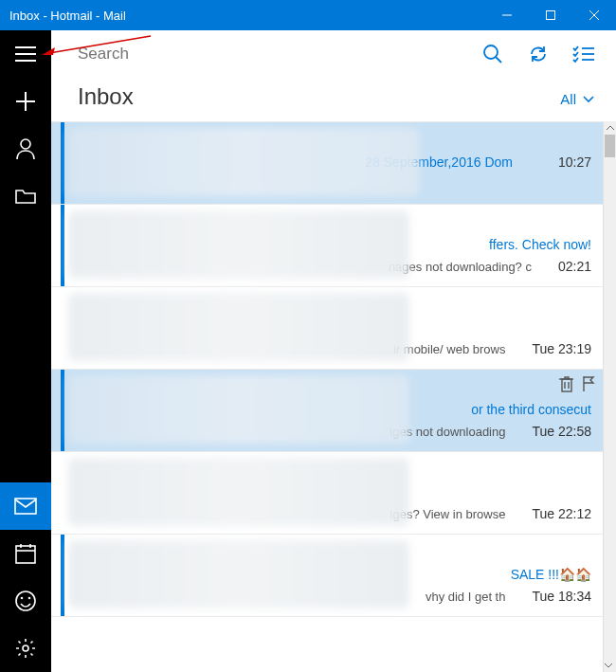  Describe the element at coordinates (449, 349) in the screenshot. I see `message-preview-fragment: ir mobile/ web brows` at that location.